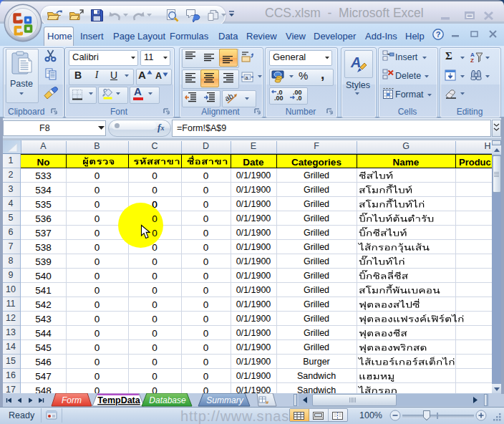  I want to click on svg-text: .00, so click(279, 97).